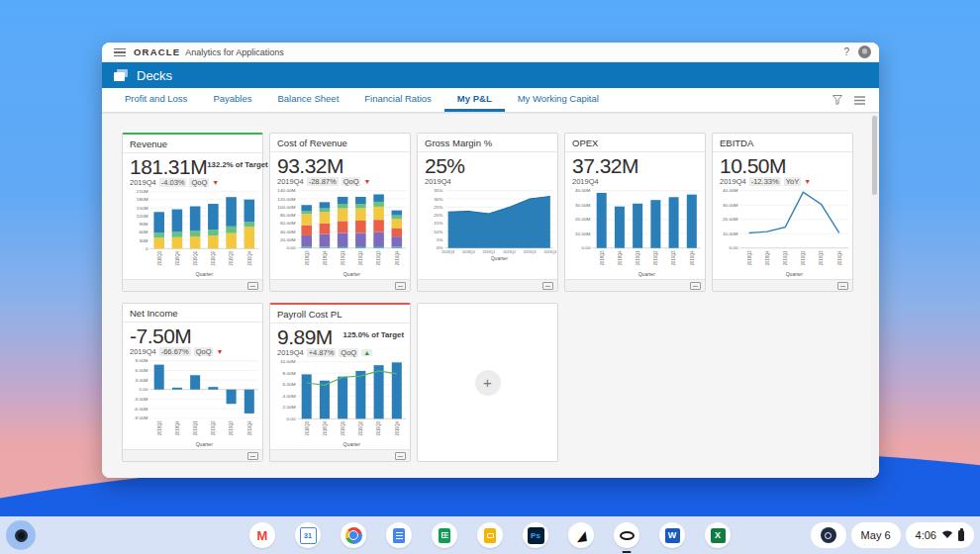 Image resolution: width=980 pixels, height=554 pixels. I want to click on excel-app-icon: X, so click(718, 535).